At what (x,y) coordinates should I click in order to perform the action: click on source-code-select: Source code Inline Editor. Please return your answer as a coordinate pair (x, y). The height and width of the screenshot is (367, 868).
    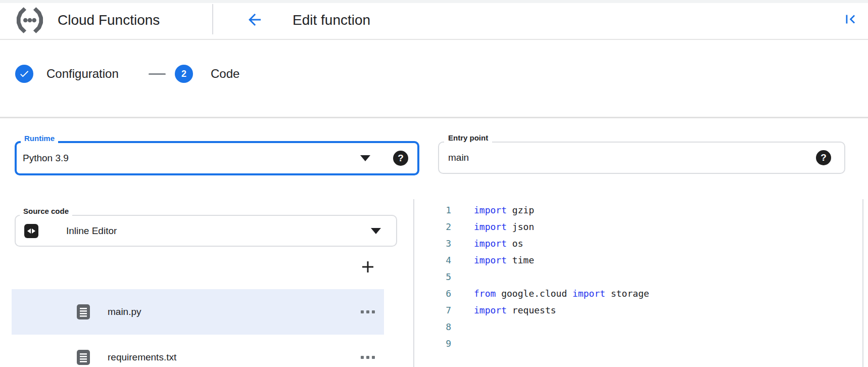
    Looking at the image, I should click on (206, 231).